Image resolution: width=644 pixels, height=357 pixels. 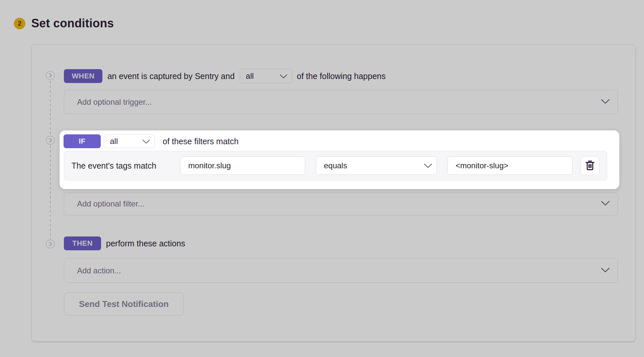 What do you see at coordinates (266, 76) in the screenshot?
I see `when-all-select: all` at bounding box center [266, 76].